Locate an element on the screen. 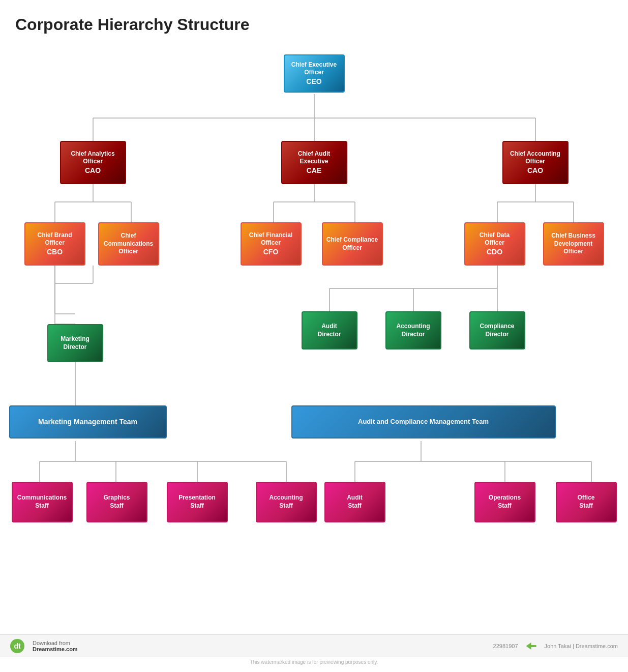 The height and width of the screenshot is (672, 628). cae-node: Chief Audit Executive CAE is located at coordinates (314, 163).